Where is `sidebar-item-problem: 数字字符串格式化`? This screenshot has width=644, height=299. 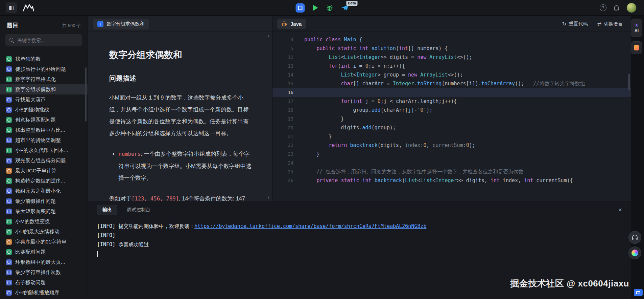 sidebar-item-problem: 数字字符串格式化 is located at coordinates (44, 79).